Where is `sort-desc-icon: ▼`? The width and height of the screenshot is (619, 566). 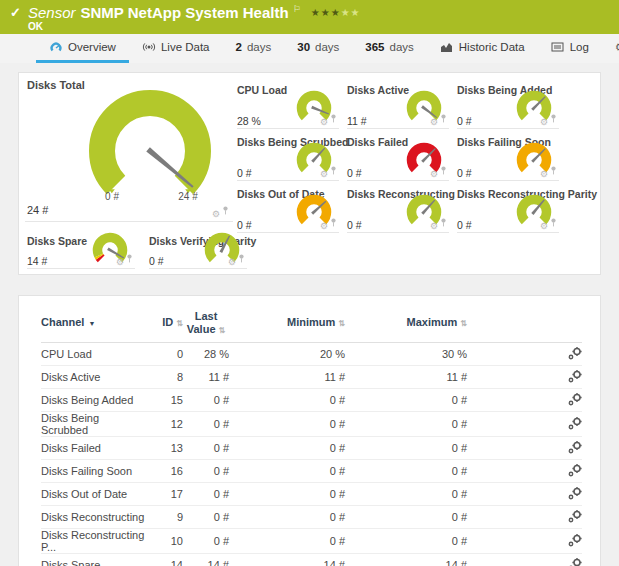
sort-desc-icon: ▼ is located at coordinates (92, 324).